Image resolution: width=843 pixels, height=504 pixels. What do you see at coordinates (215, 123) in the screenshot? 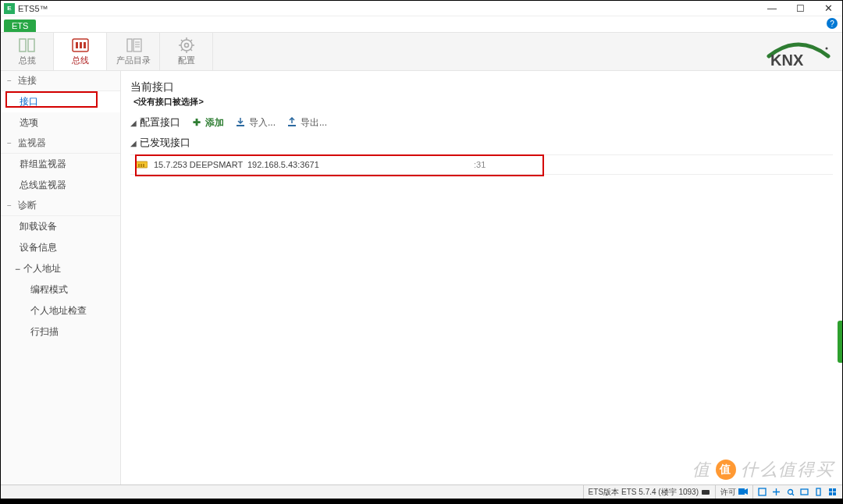
I see `add-label: 添加` at bounding box center [215, 123].